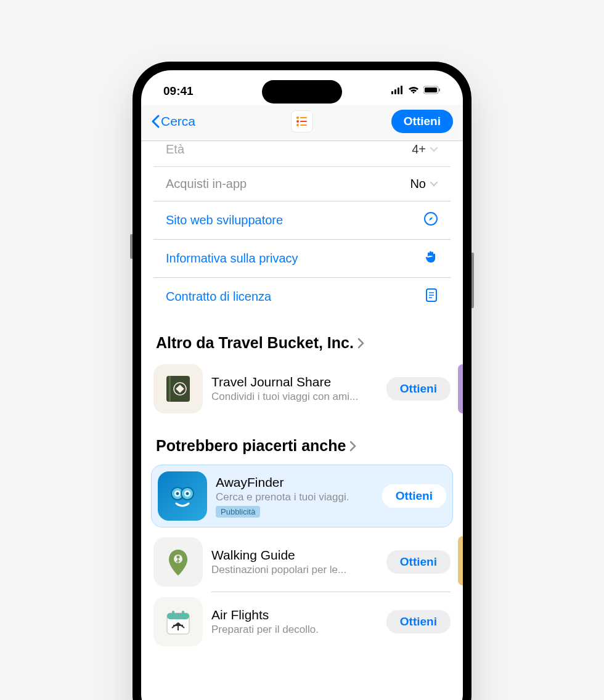 The width and height of the screenshot is (604, 700). Describe the element at coordinates (178, 121) in the screenshot. I see `back-label: Cerca` at that location.